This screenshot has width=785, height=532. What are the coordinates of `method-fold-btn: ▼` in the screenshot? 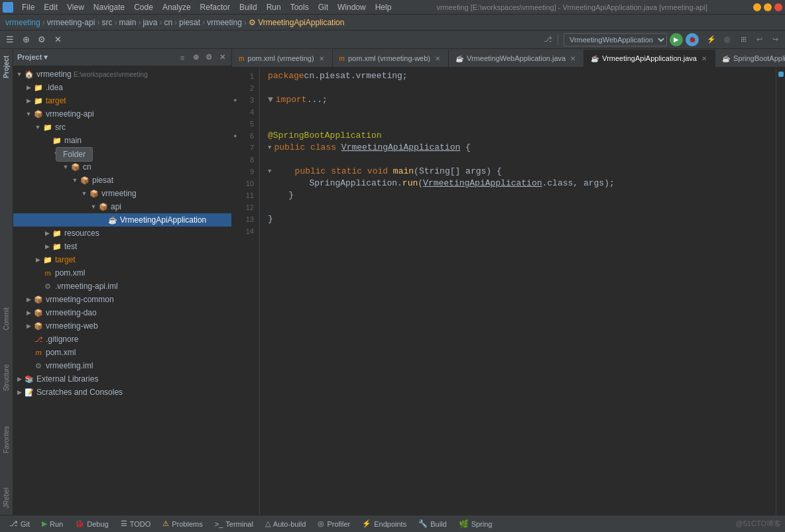 It's located at (269, 172).